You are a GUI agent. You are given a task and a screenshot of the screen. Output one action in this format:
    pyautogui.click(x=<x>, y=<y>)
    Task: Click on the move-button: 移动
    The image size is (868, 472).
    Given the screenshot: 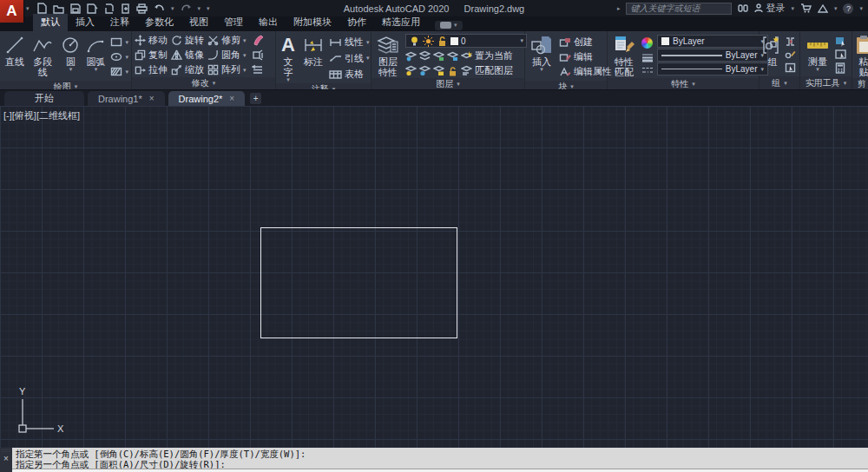 What is the action you would take?
    pyautogui.click(x=151, y=40)
    